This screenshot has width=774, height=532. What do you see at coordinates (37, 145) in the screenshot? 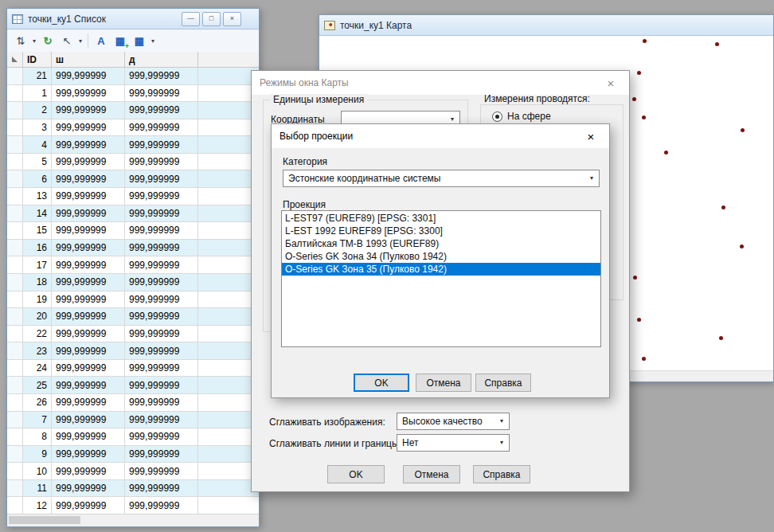
I see `cell-id: 4` at bounding box center [37, 145].